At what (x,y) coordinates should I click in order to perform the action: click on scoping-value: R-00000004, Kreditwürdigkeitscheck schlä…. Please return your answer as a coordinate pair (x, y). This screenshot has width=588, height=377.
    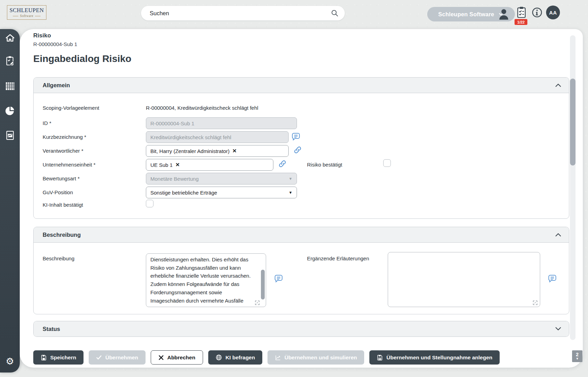
    Looking at the image, I should click on (202, 108).